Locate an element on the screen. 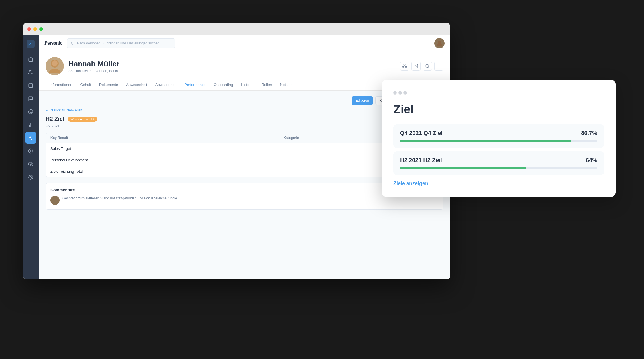  browser-titlebar is located at coordinates (237, 29).